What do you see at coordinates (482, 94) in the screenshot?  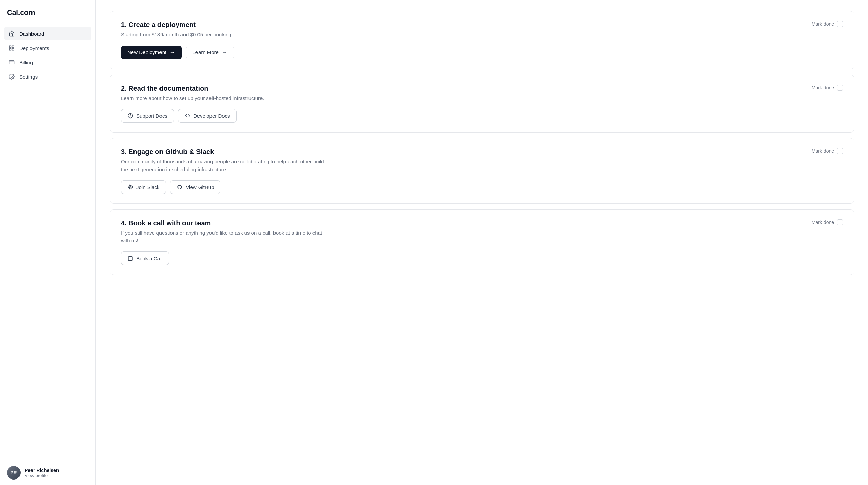 I see `card-header: 2. Read the documentation Learn more abo…` at bounding box center [482, 94].